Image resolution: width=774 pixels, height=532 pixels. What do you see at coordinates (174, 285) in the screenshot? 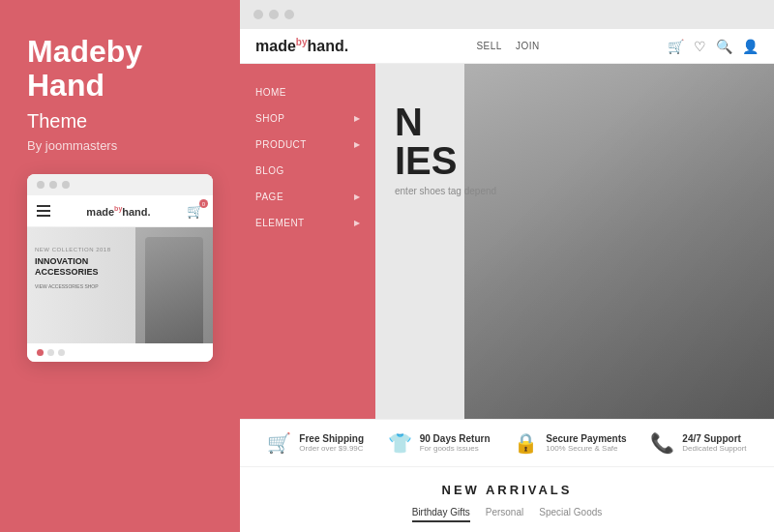
I see `mini-hero-person-image` at bounding box center [174, 285].